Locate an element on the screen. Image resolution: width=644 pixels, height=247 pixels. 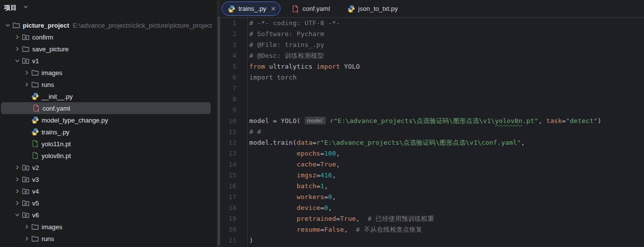
tree-item-label: picture_project is located at coordinates (46, 26).